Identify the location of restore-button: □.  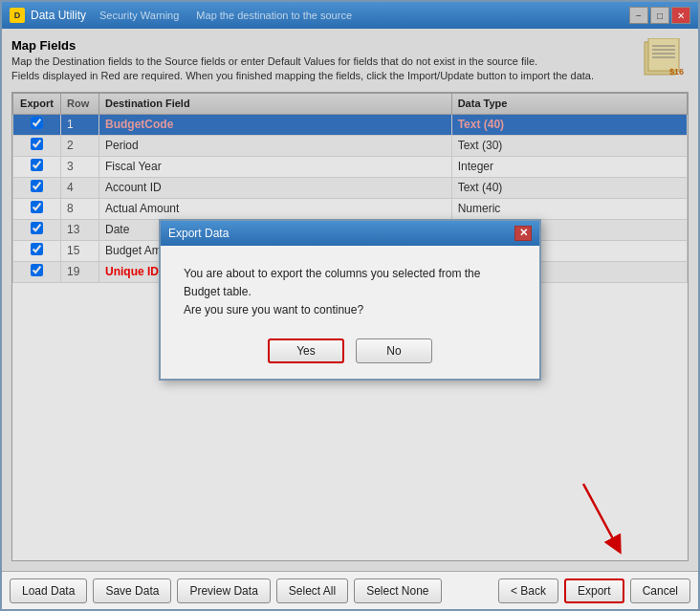
(660, 15).